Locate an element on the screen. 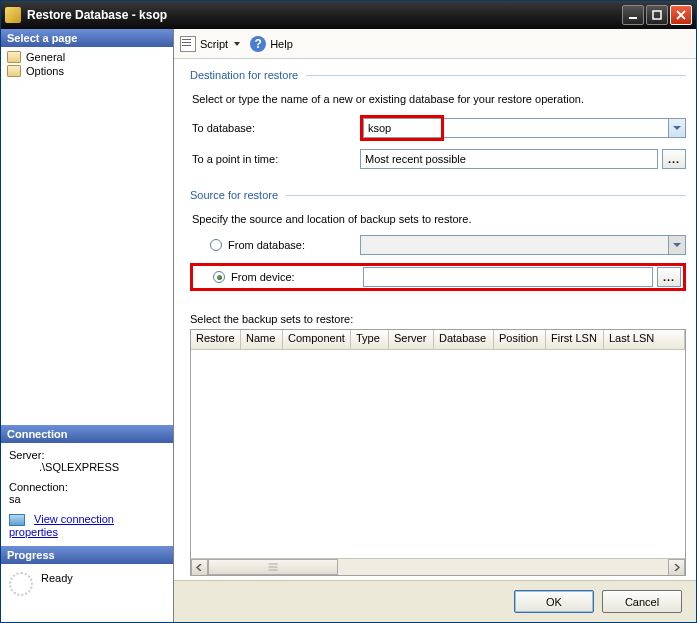  col-last-lsn: Last LSN is located at coordinates (644, 340).